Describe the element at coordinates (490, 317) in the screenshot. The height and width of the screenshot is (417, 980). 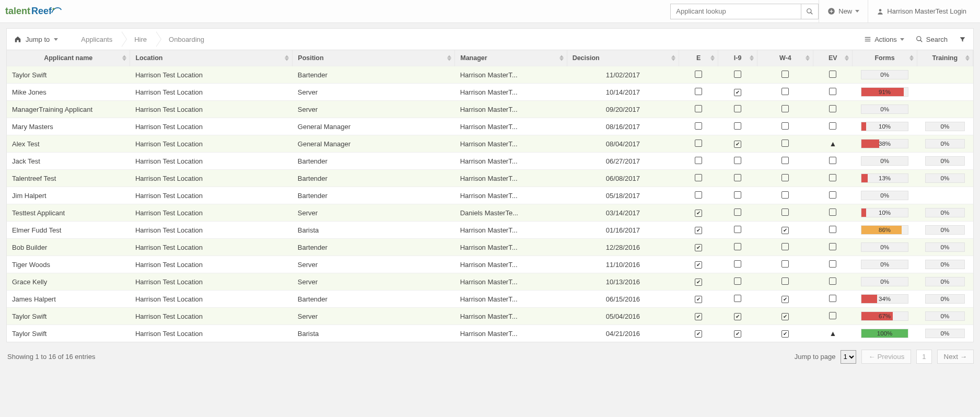
I see `table-row: Taylor SwiftHarrison Test LocationServer…` at that location.